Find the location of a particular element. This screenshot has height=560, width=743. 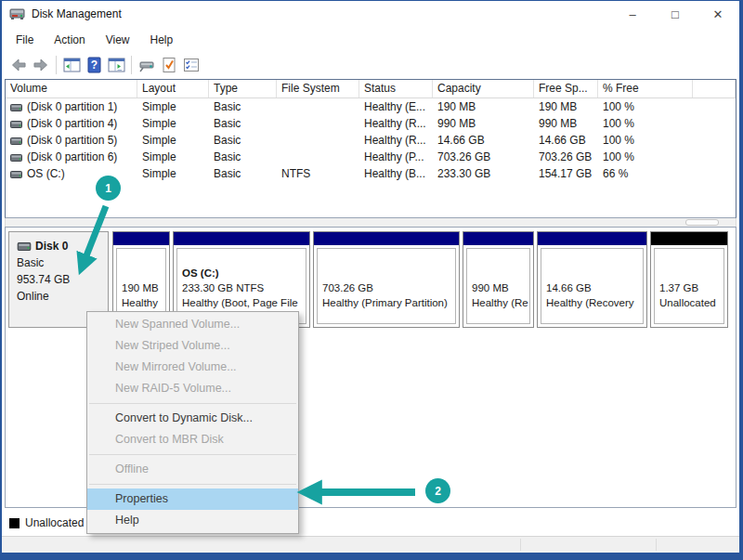

menu-help: Help is located at coordinates (162, 40).